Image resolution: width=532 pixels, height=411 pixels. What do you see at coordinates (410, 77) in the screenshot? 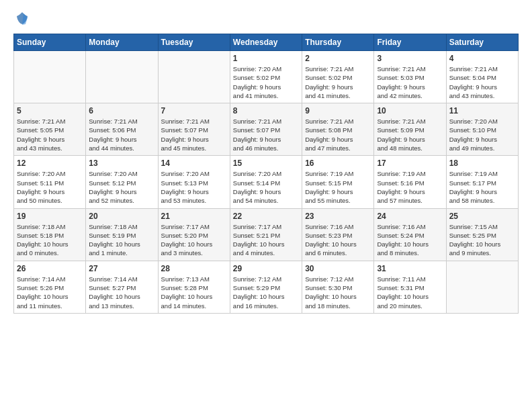
I see `calendar-cell: 3Sunrise: 7:21 AM Sunset: 5:03 PM Daylig…` at bounding box center [410, 77].